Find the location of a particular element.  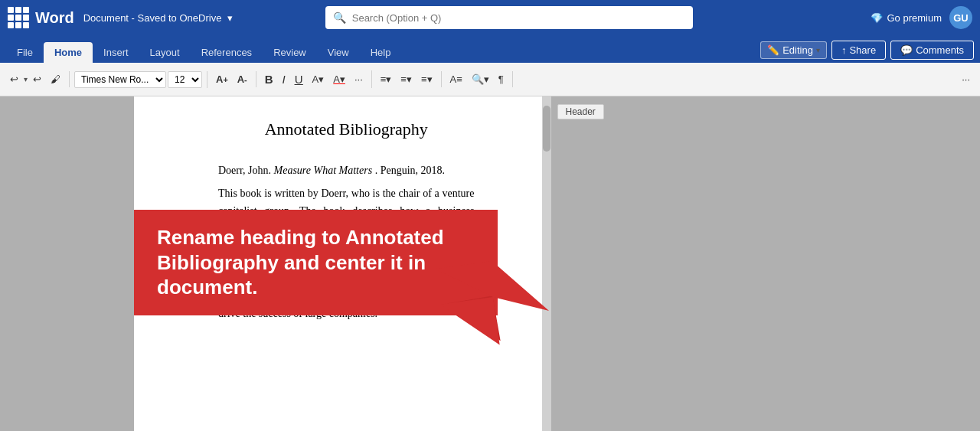

chevron-down-icon: ▾ is located at coordinates (818, 51).